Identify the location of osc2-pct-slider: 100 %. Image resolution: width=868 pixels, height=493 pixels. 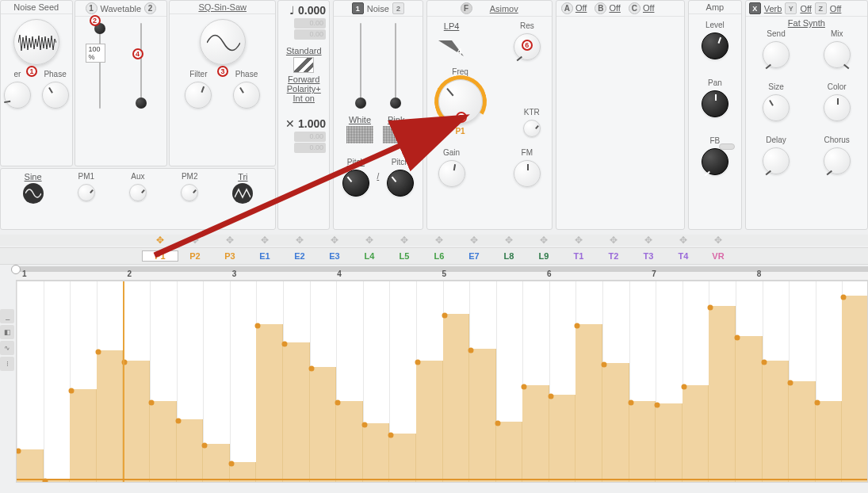
(100, 66).